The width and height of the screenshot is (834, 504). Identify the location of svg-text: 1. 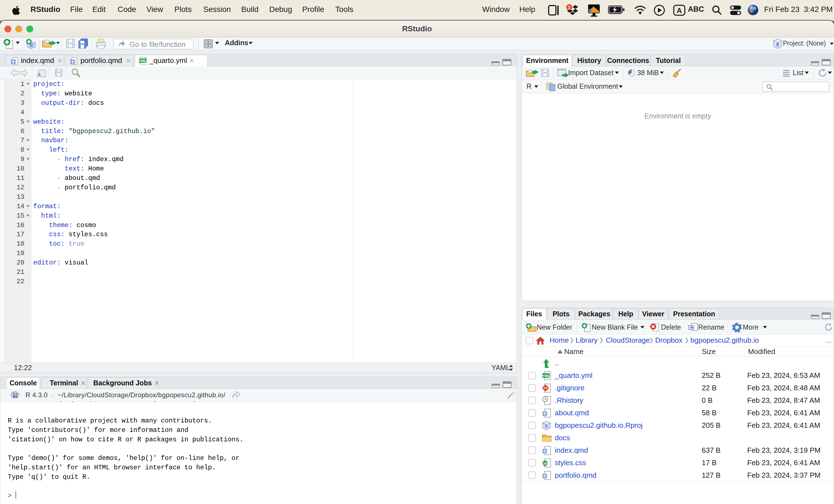
(569, 7).